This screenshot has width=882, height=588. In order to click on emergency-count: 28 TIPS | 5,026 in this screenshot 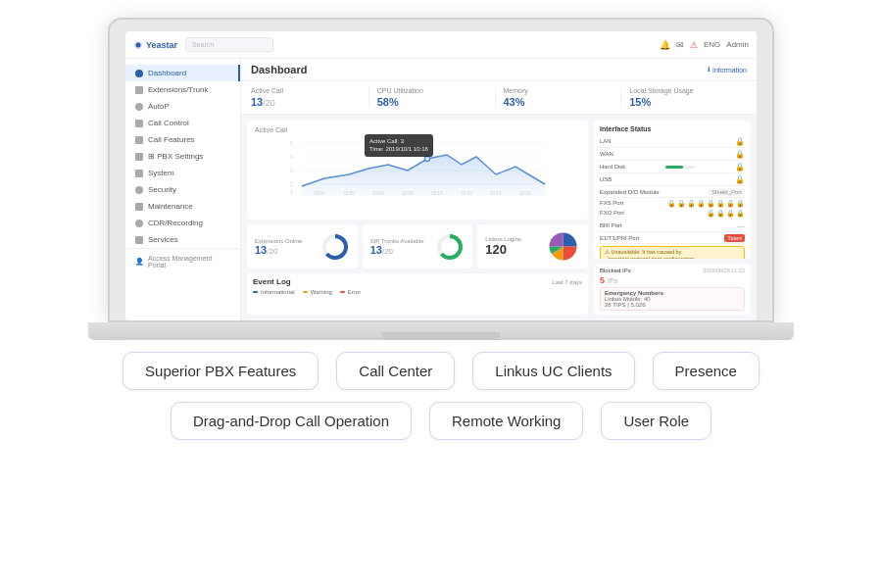, I will do `click(672, 305)`.